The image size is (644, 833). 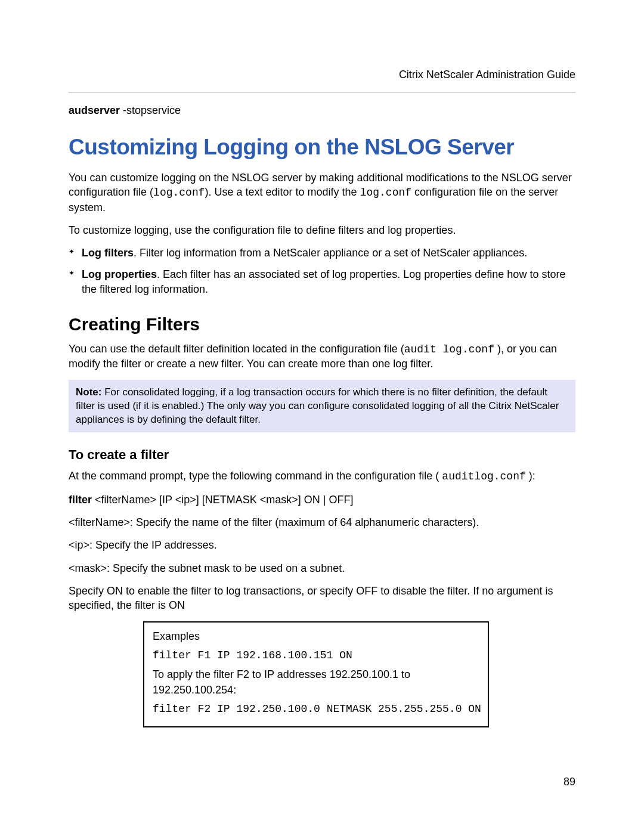 I want to click on h3-to-create-filter: To create a filter, so click(x=322, y=455).